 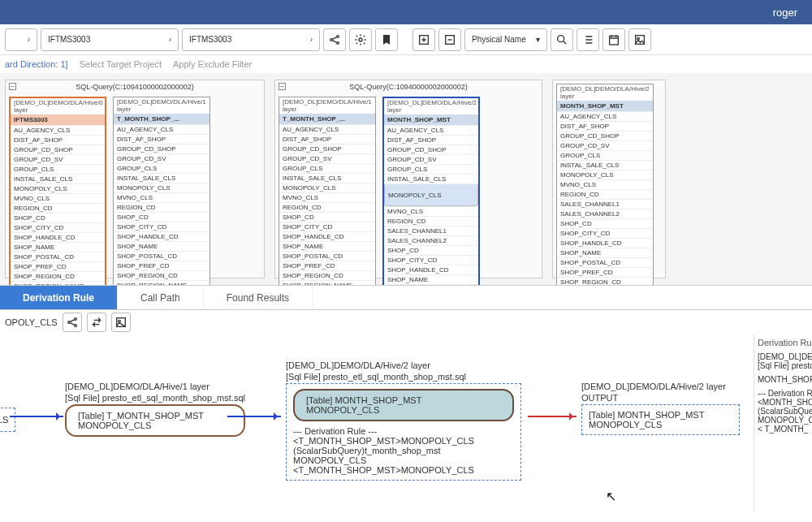 I want to click on select-1: ›, so click(x=21, y=40).